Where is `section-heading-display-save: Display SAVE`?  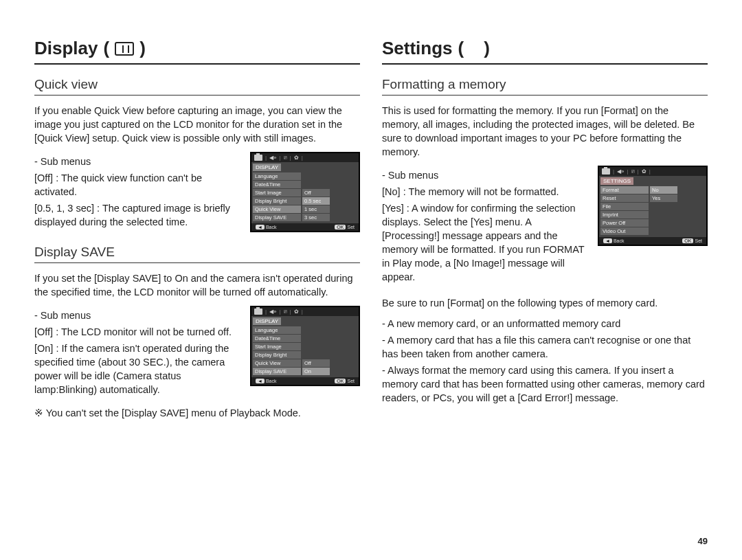
section-heading-display-save: Display SAVE is located at coordinates (197, 254).